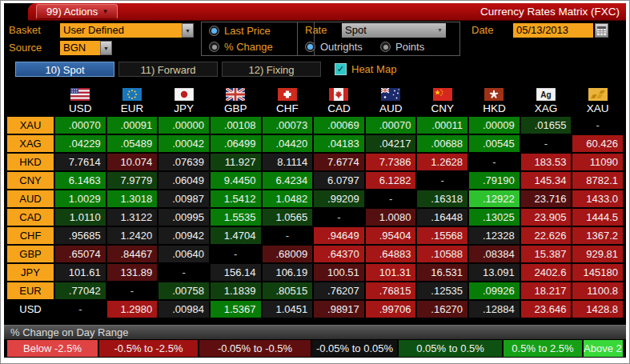 Image resolution: width=630 pixels, height=364 pixels. Describe the element at coordinates (391, 218) in the screenshot. I see `rate-cell-cad-aud: 1.0080` at that location.